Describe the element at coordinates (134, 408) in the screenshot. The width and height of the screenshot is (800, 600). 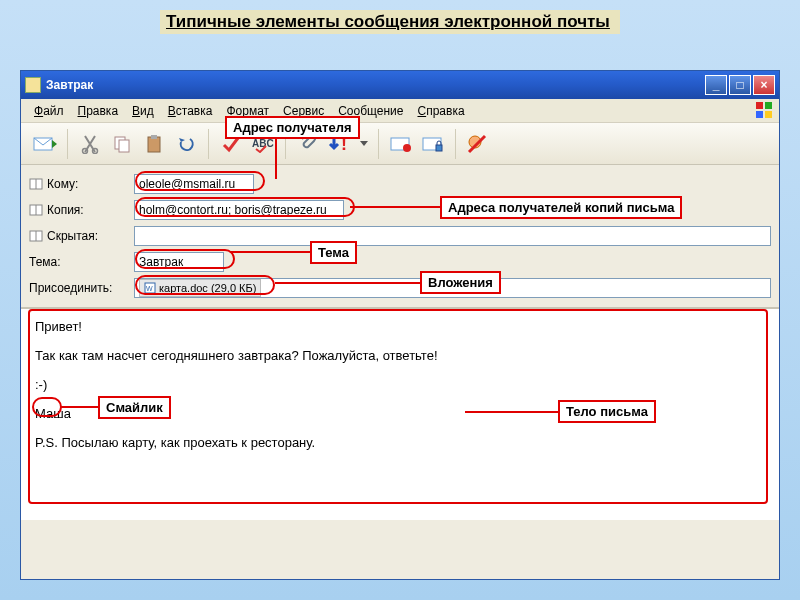
I see `callout-smiley: Смайлик` at that location.